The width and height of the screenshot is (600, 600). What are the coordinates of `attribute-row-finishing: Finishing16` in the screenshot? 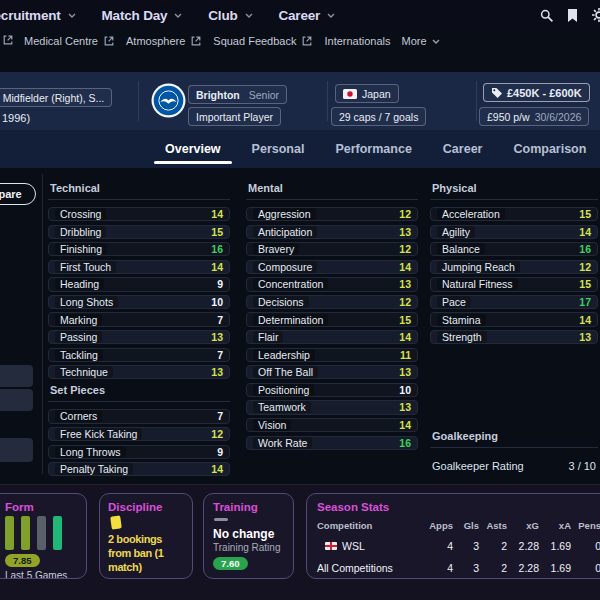 It's located at (139, 249).